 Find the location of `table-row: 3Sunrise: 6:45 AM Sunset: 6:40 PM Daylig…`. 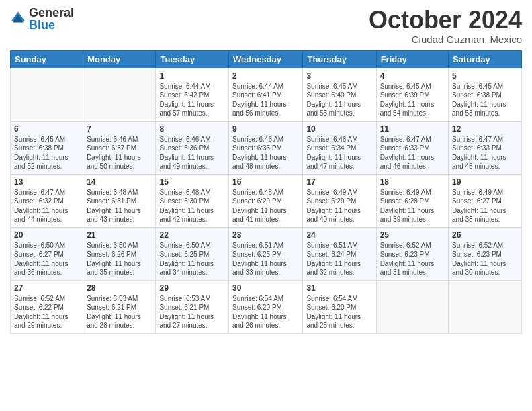

table-row: 3Sunrise: 6:45 AM Sunset: 6:40 PM Daylig… is located at coordinates (340, 94).